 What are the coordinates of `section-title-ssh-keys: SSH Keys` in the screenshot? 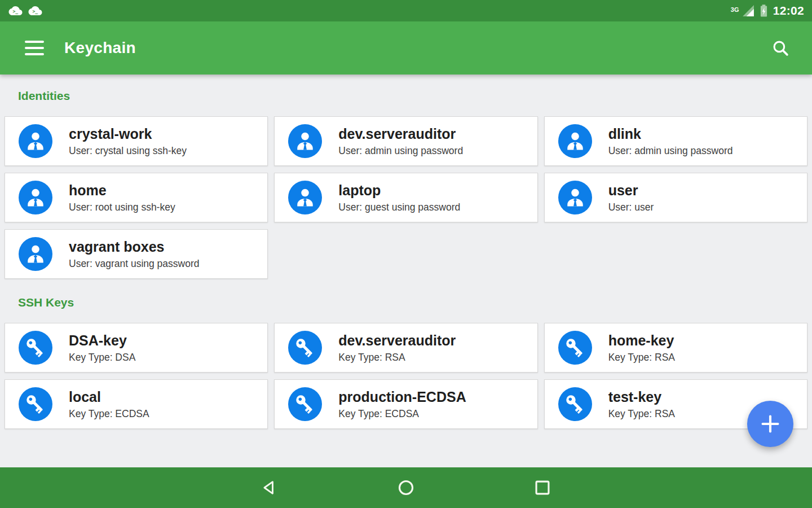 It's located at (413, 303).